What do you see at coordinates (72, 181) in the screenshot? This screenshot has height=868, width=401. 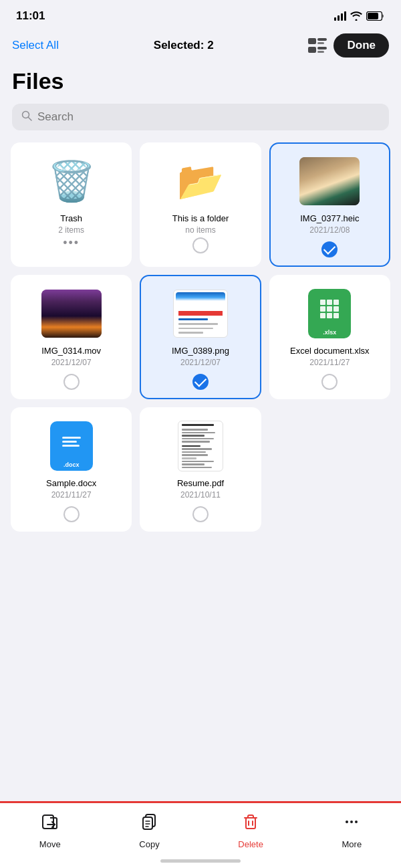 I see `trash-icon: 🗑️` at bounding box center [72, 181].